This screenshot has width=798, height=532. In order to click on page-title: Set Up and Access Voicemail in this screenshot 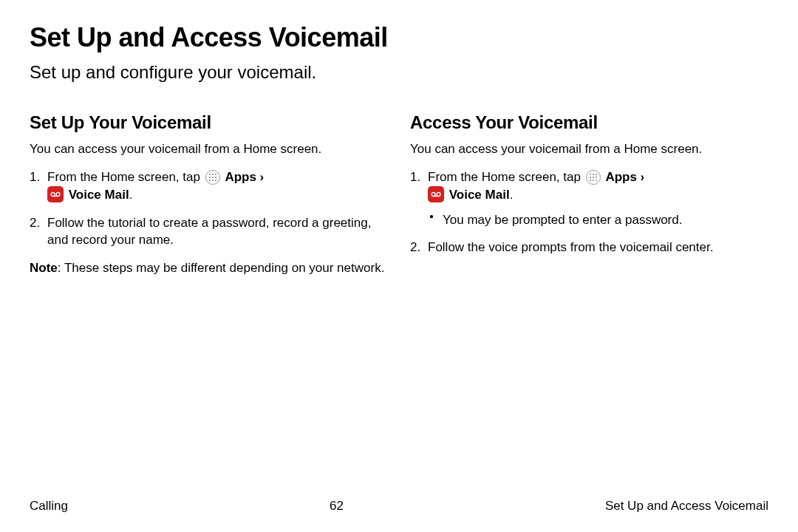, I will do `click(399, 38)`.